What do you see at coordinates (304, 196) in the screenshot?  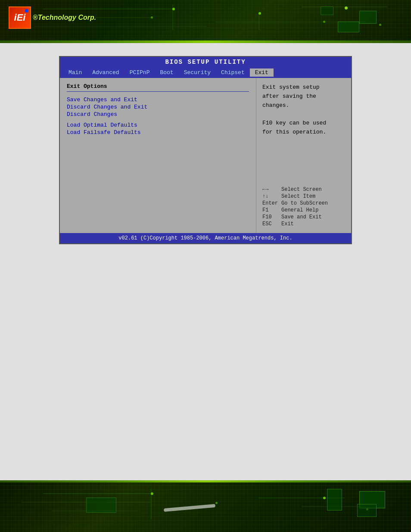 I see `keybind-select-item: ↑↓ Select Item` at bounding box center [304, 196].